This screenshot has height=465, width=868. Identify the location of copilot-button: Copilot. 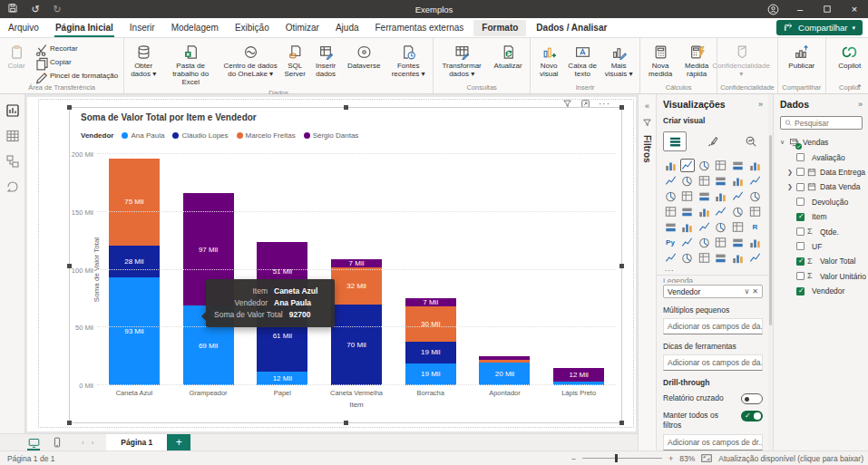
(849, 56).